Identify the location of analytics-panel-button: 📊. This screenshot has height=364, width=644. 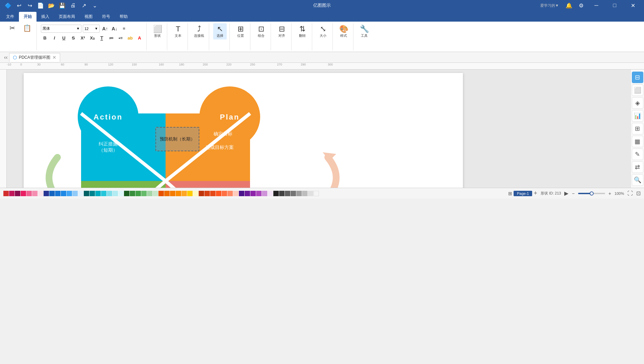
(638, 116).